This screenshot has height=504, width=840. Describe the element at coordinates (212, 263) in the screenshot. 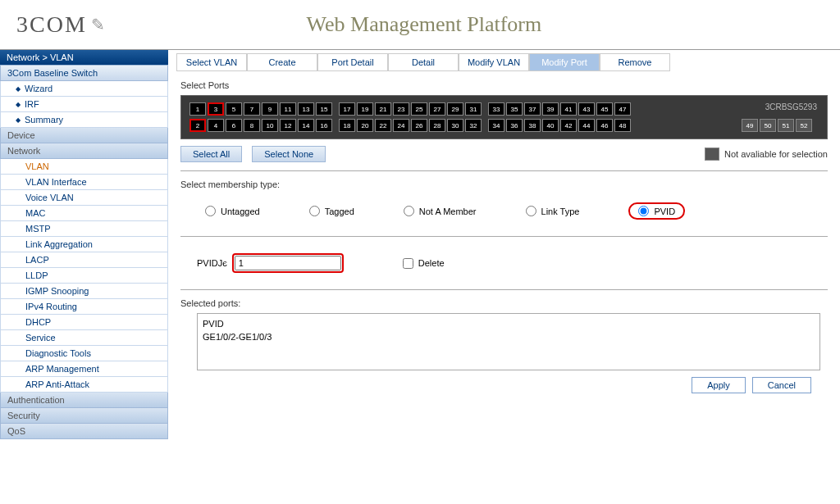

I see `pvid-label: PVIDЈє` at that location.